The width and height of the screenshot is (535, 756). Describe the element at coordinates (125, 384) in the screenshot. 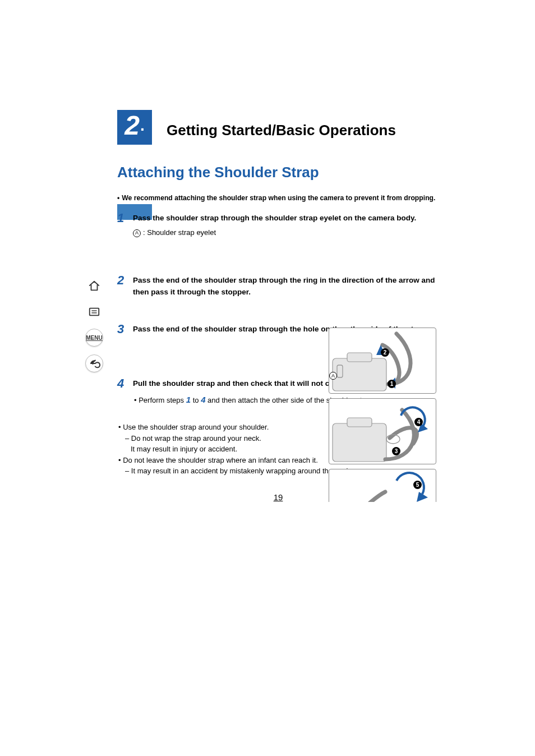

I see `step-number: 4` at that location.